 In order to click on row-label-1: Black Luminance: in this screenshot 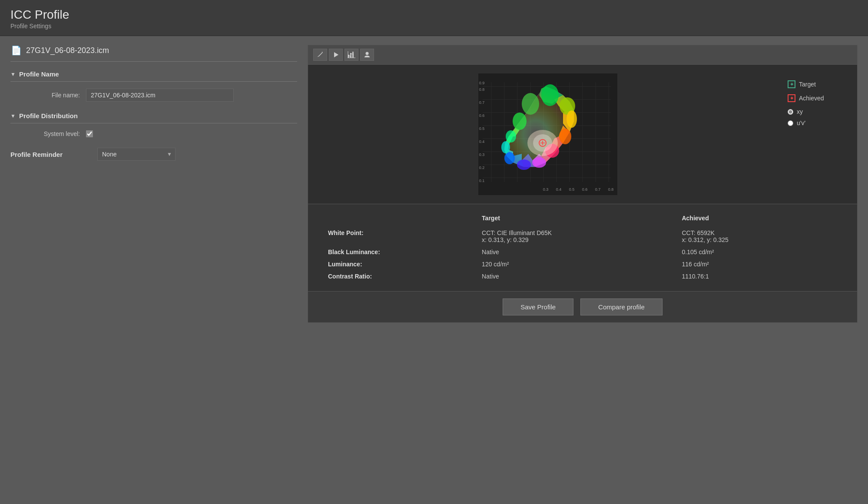, I will do `click(398, 252)`.